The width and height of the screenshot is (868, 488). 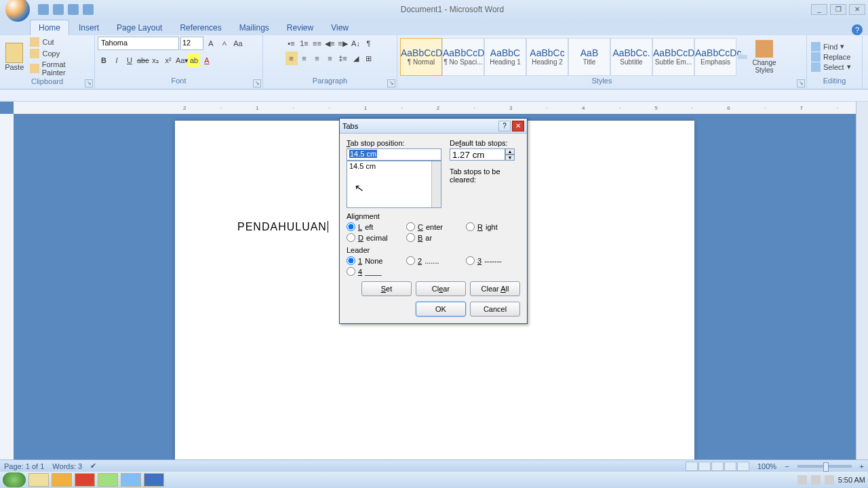 I want to click on leader-dashes-radio: 3 -------, so click(x=493, y=260).